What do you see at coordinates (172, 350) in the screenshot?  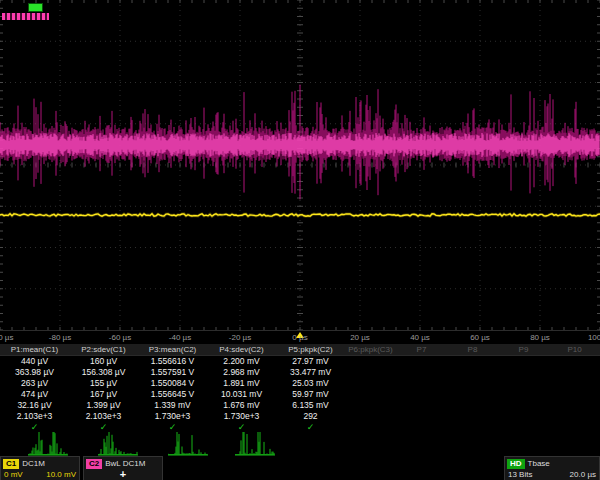 I see `param-header-P3: P3:mean(C2)` at bounding box center [172, 350].